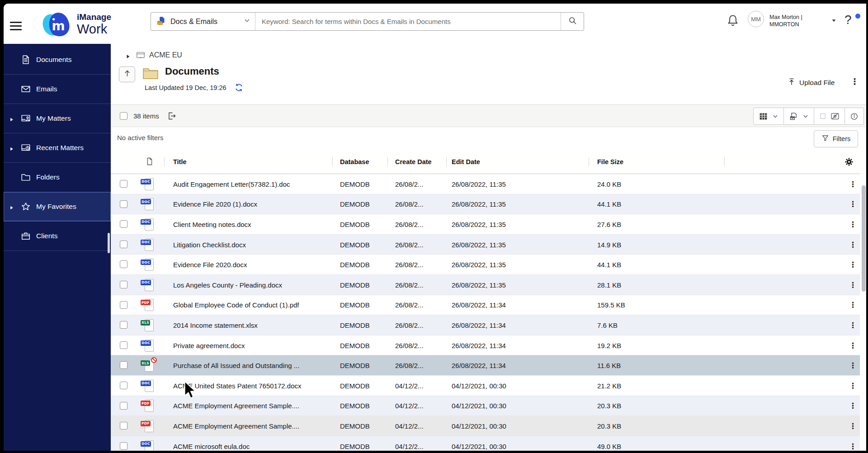  I want to click on column-header-title: Title, so click(180, 162).